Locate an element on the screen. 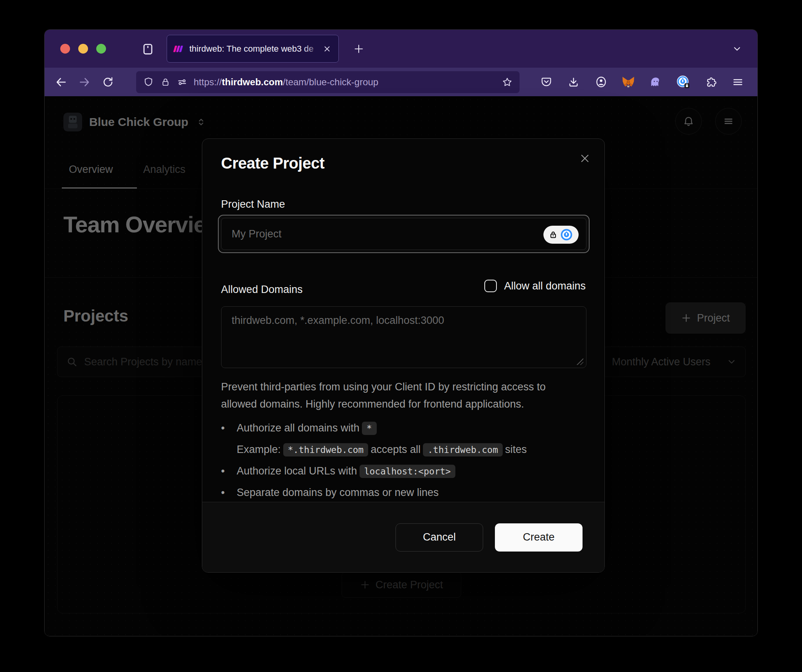 The height and width of the screenshot is (672, 802). domains-bullet-list: • Authorize all domains with* Example:*.… is located at coordinates (404, 460).